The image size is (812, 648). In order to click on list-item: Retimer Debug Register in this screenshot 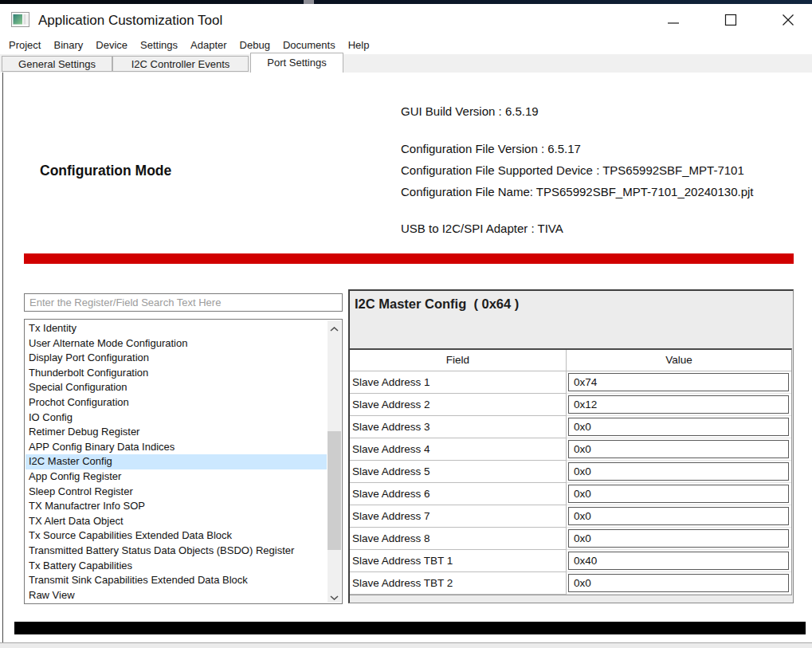, I will do `click(176, 432)`.